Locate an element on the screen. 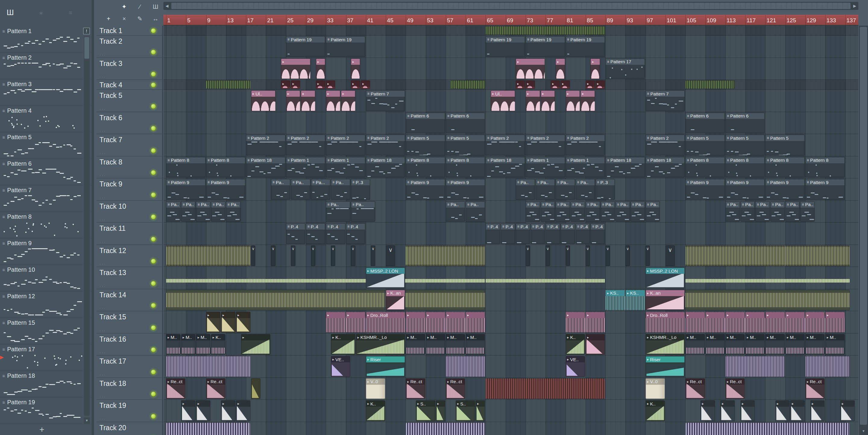  track-header-4: Track 4 is located at coordinates (129, 85).